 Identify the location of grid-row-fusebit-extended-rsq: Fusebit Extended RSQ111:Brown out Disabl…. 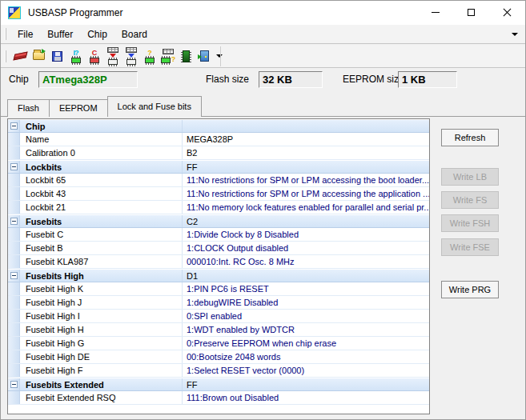
(219, 398).